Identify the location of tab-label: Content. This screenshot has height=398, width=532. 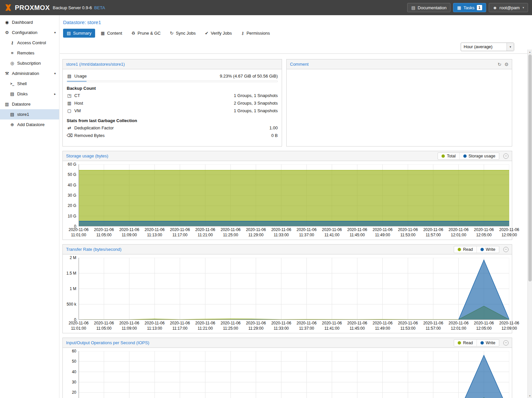
(115, 33).